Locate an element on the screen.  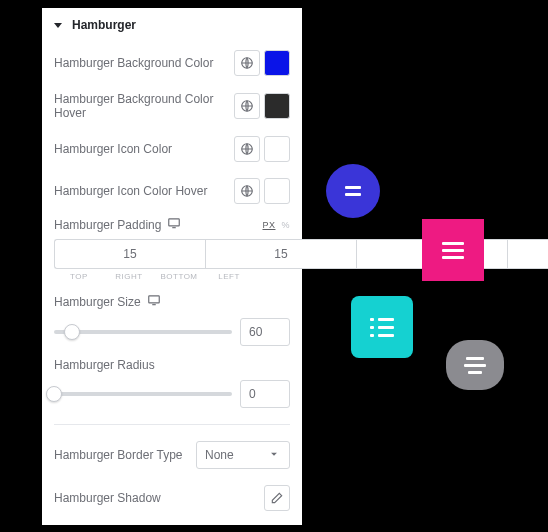
caret-down-icon is located at coordinates (58, 26).